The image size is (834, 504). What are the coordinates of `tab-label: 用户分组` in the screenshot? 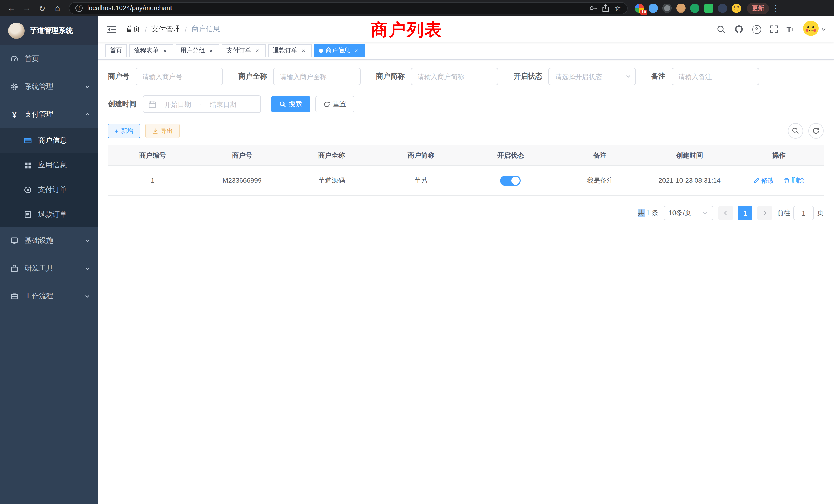 It's located at (193, 51).